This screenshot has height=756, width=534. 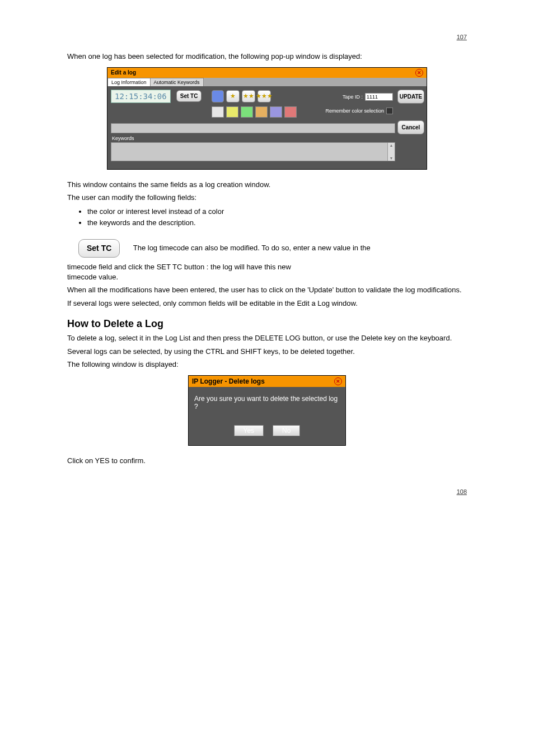 I want to click on tape-id-label: Tape ID :, so click(x=353, y=97).